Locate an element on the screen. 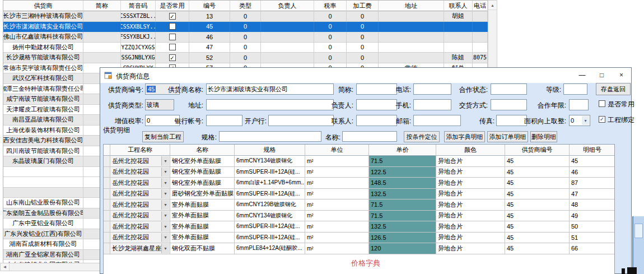 The height and width of the screenshot is (274, 644). grid-cell: CSSGJNBLYXGS is located at coordinates (138, 58).